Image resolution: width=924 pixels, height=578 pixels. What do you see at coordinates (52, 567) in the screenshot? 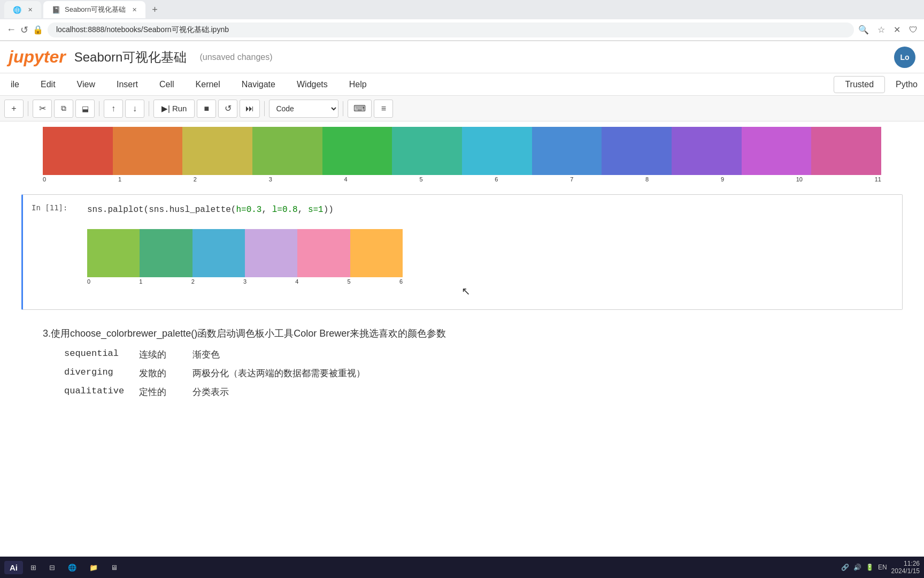
I see `taskbar-task-view: ⊟` at bounding box center [52, 567].